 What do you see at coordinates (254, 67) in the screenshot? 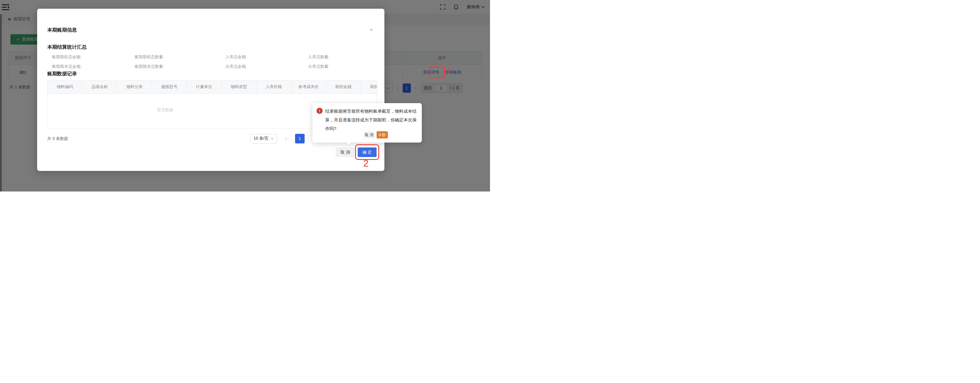
I see `stat-out-amount: 出库总金额:` at bounding box center [254, 67].